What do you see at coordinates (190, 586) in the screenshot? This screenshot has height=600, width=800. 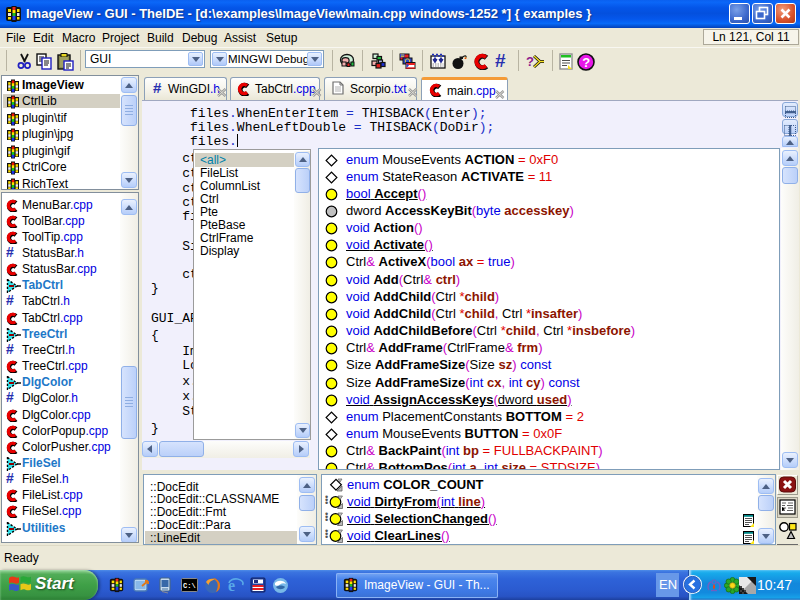 I see `svg-text: C:\` at bounding box center [190, 586].